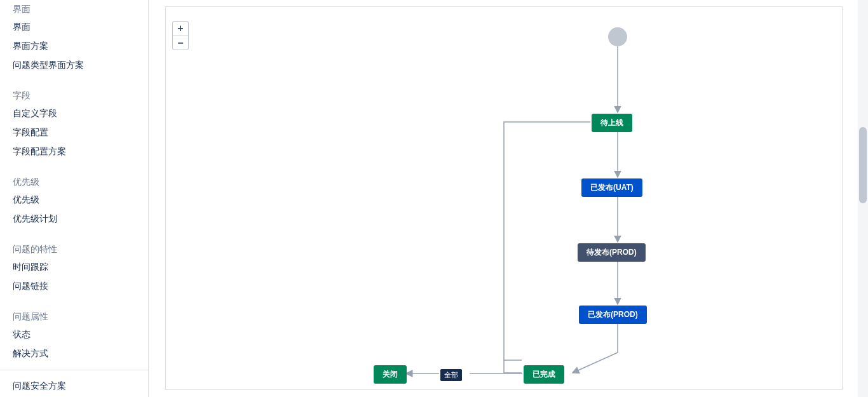  I want to click on sidebar-item-field-config: 字段配置, so click(80, 133).